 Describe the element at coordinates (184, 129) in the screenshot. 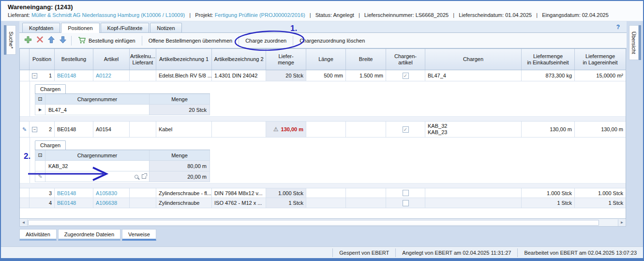

I see `bezeichnung1-cell: Kabel` at that location.